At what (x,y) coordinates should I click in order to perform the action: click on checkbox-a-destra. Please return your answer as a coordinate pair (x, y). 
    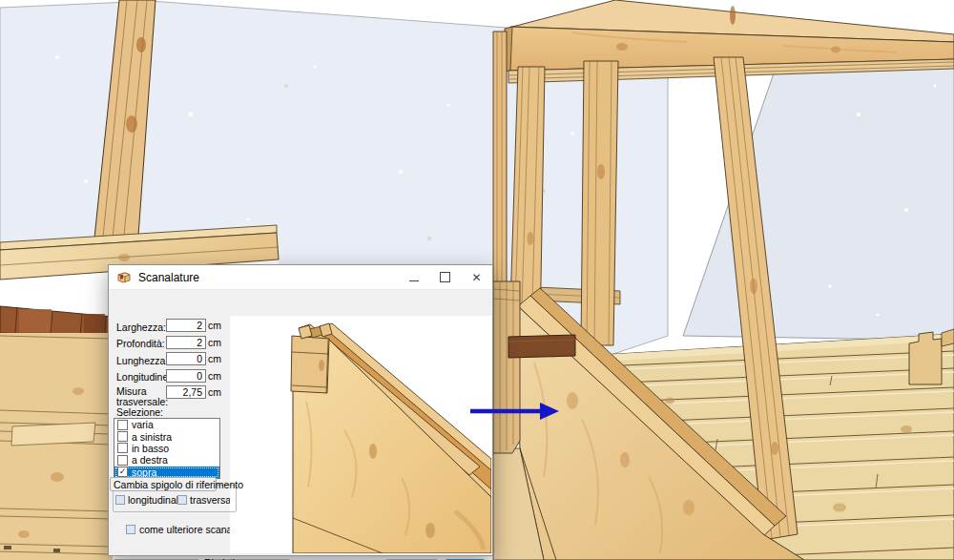
    Looking at the image, I should click on (122, 460).